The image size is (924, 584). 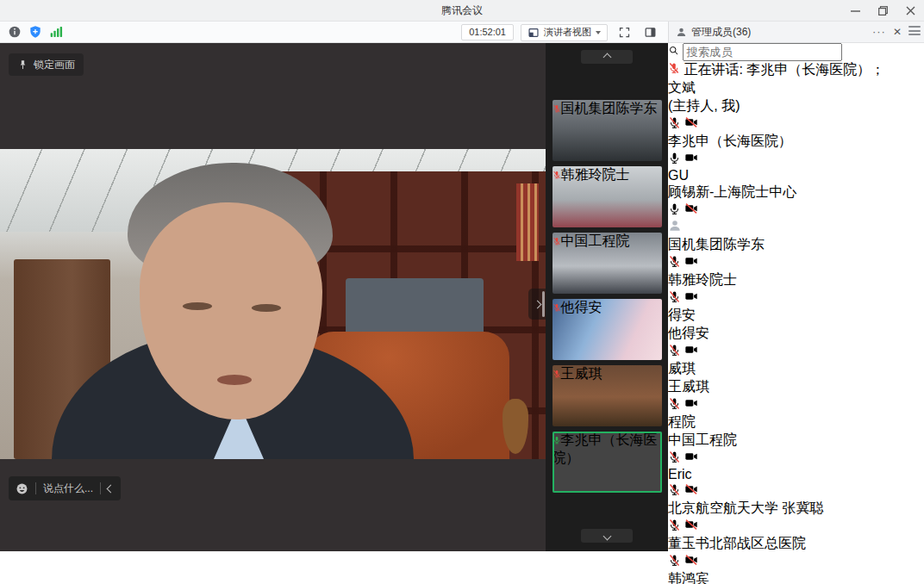 I want to click on member-row: 程院 中国工程院, so click(x=776, y=440).